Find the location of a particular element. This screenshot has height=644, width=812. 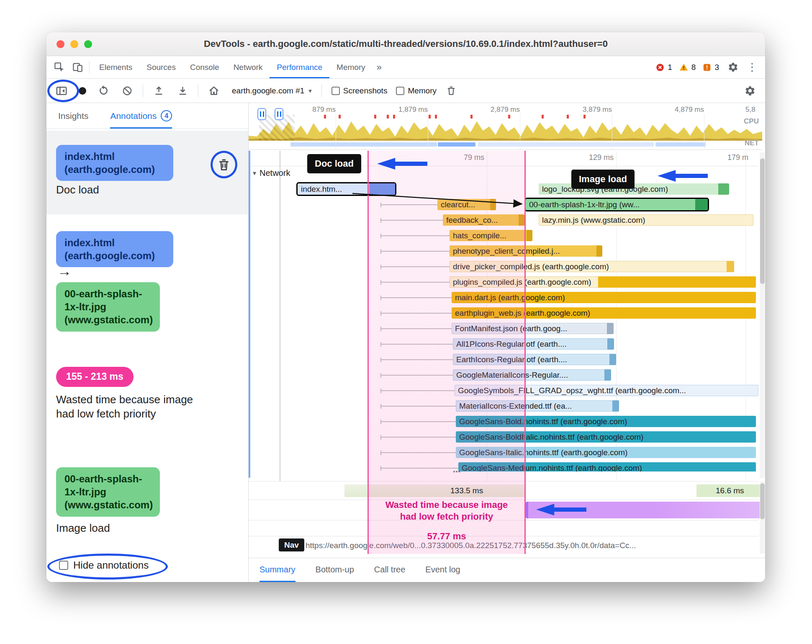

network-request-bar: MaterialIcons-Extended.ttf (ea... is located at coordinates (537, 406).